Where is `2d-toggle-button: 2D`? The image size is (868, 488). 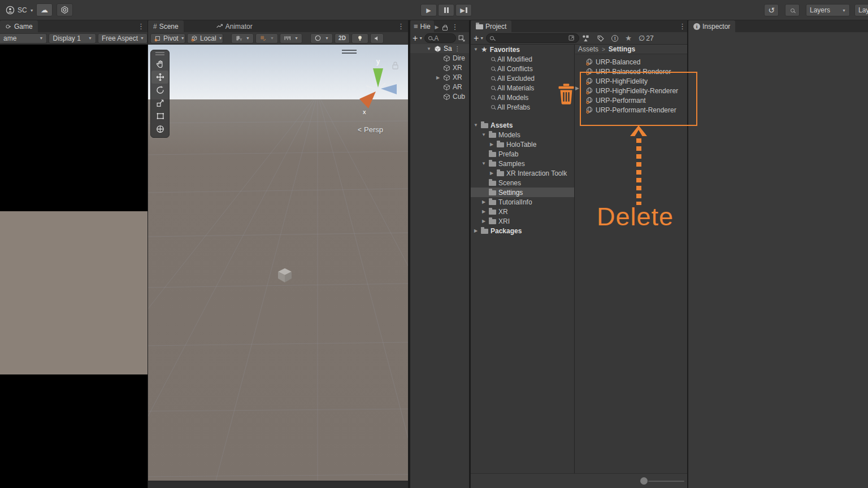 2d-toggle-button: 2D is located at coordinates (342, 38).